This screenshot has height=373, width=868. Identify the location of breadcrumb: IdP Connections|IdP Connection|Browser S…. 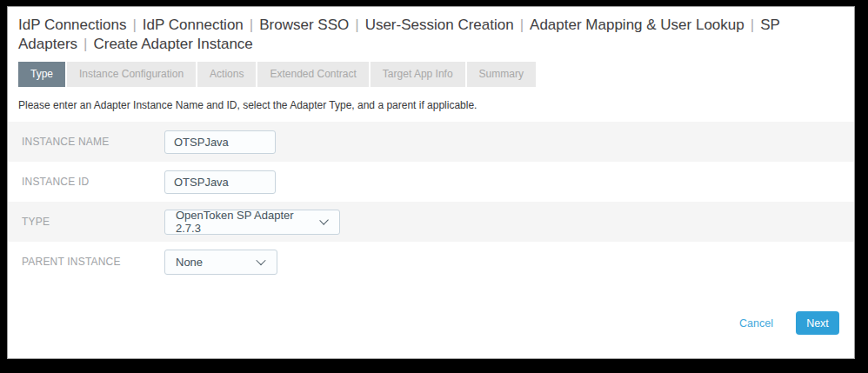
(418, 35).